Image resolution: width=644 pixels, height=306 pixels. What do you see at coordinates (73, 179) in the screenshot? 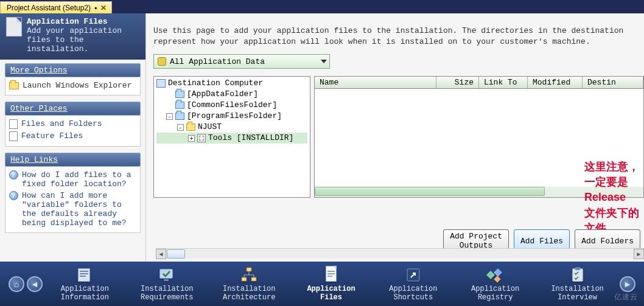
I see `sidebar-item-help-fixed-folder: How do I add files to a fixed folder loc…` at bounding box center [73, 179].